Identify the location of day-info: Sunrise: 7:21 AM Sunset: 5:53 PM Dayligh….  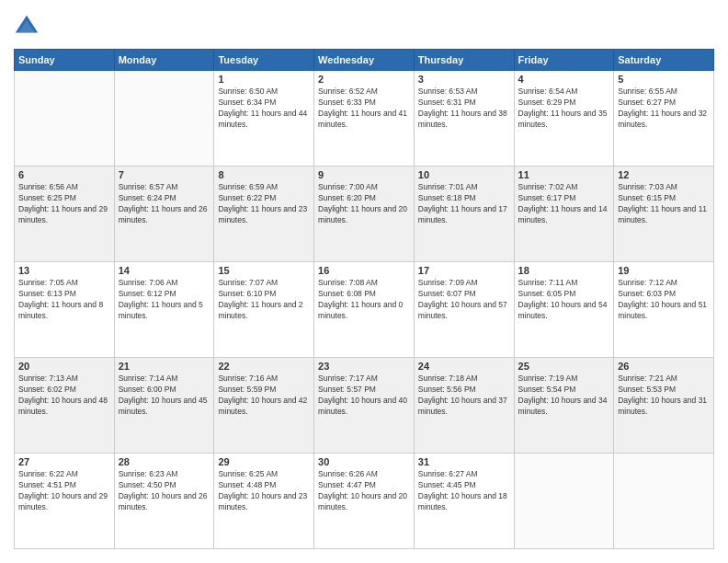
(664, 396).